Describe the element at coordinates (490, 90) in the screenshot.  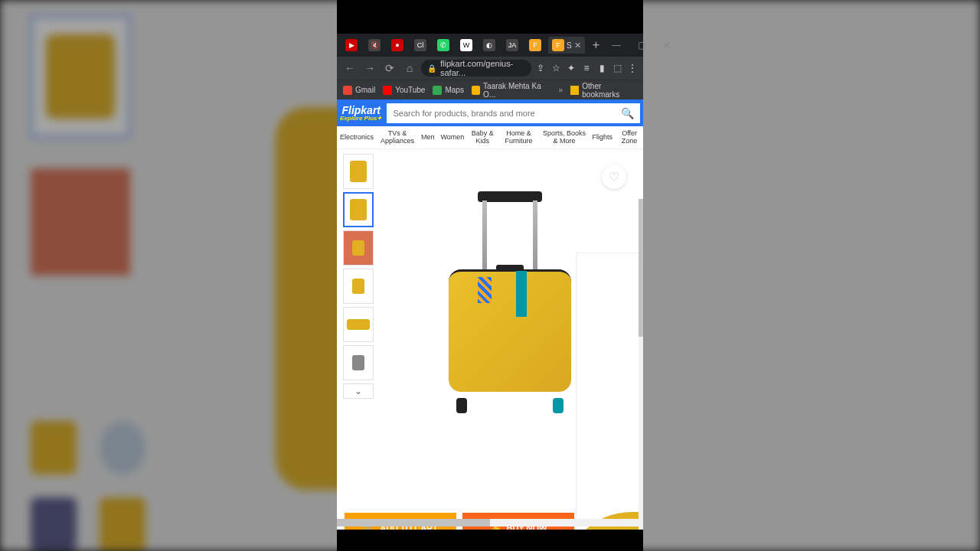
I see `bookmarks-bar: Gmail YouTube Maps Taarak Mehta Ka O... …` at that location.